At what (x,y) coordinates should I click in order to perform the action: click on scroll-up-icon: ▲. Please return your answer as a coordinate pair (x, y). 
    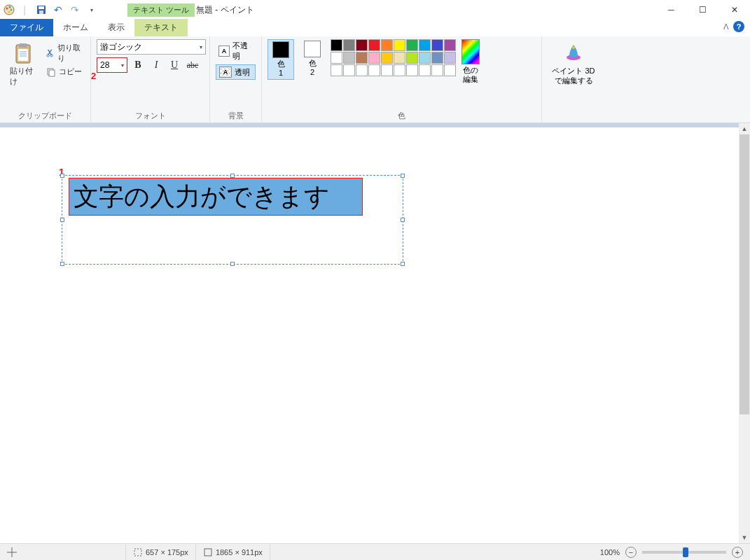
    Looking at the image, I should click on (744, 129).